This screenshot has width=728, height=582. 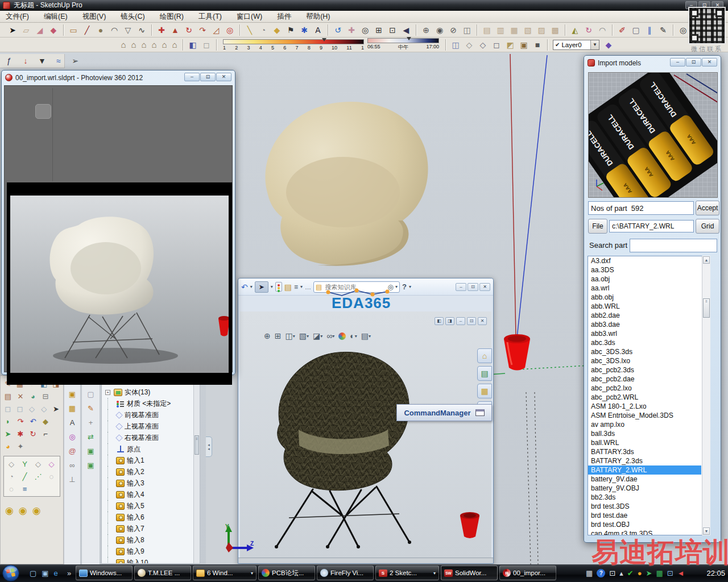 What do you see at coordinates (250, 30) in the screenshot?
I see `tape-measure-tool: ╲` at bounding box center [250, 30].